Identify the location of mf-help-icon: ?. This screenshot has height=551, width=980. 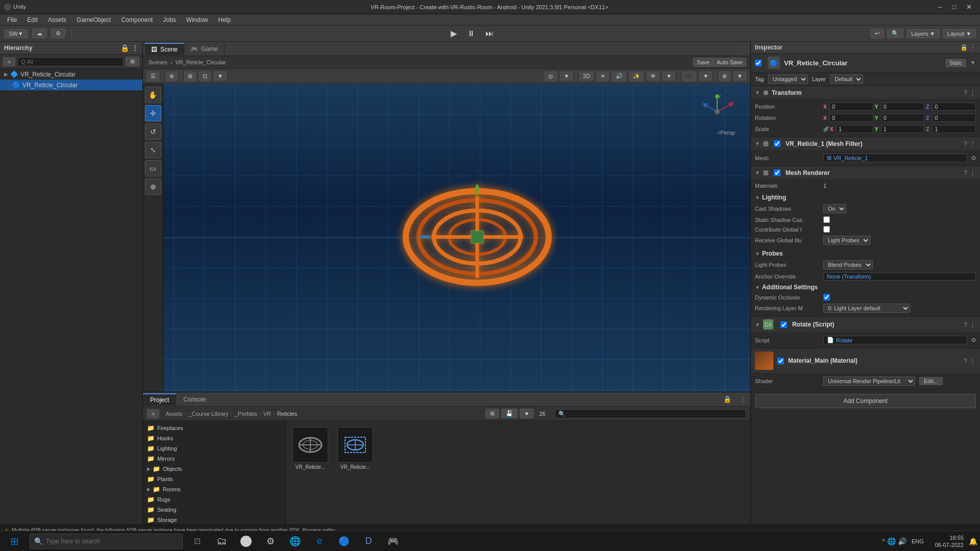
(966, 144).